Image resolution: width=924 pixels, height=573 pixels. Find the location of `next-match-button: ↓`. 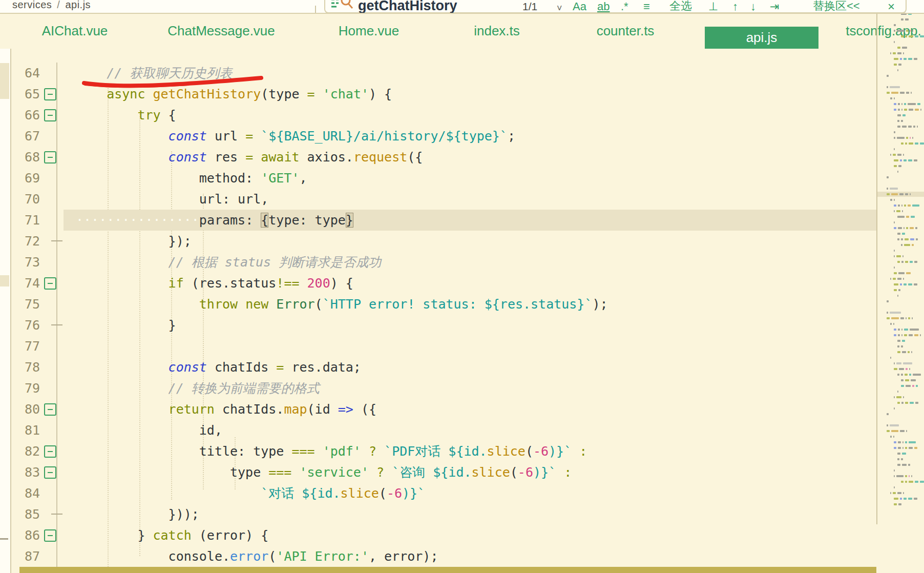

next-match-button: ↓ is located at coordinates (753, 7).